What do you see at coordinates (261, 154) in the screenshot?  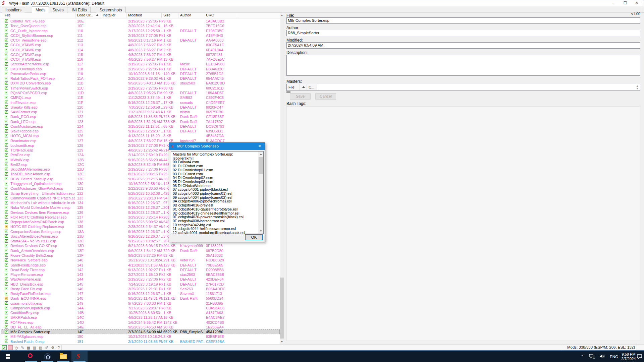 I see `dialog-scroll-up-icon: ▲` at bounding box center [261, 154].